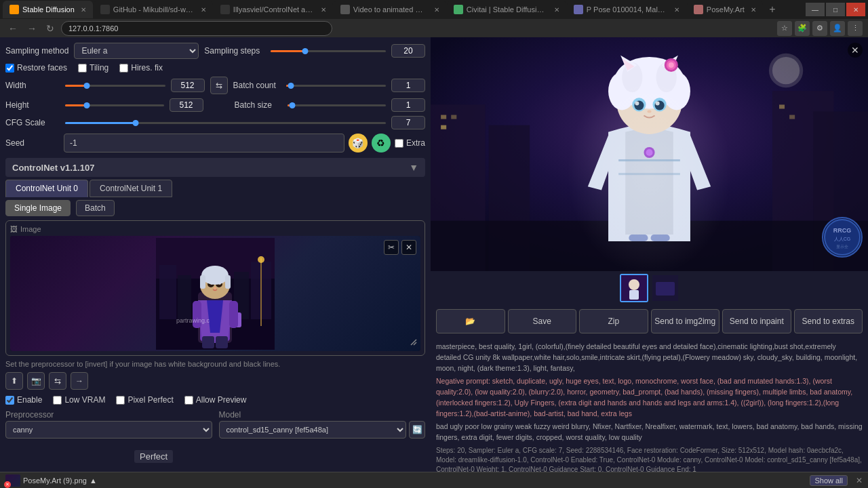 Image resolution: width=868 pixels, height=488 pixels. I want to click on tab-close-gif: ✕, so click(437, 9).